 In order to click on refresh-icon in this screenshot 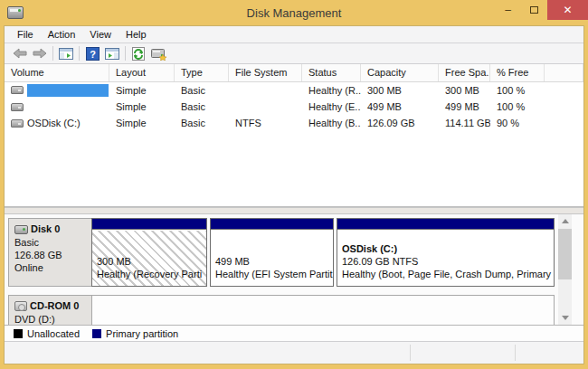, I will do `click(138, 54)`.